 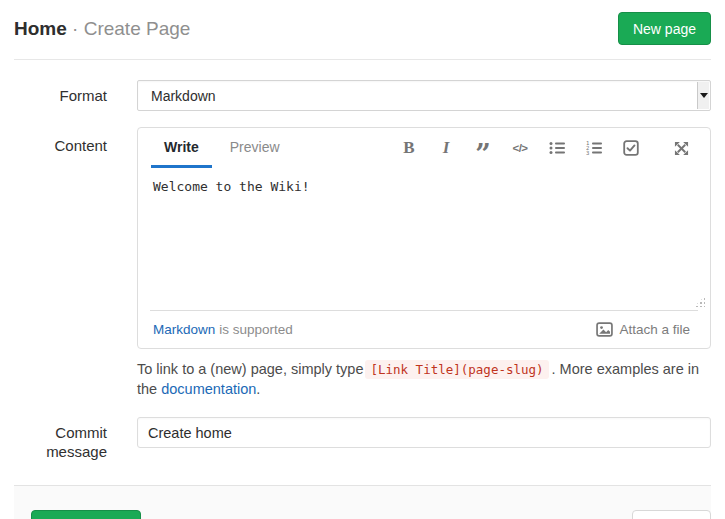 I want to click on editor-footer: Markdown is supported Attach a file, so click(x=424, y=330).